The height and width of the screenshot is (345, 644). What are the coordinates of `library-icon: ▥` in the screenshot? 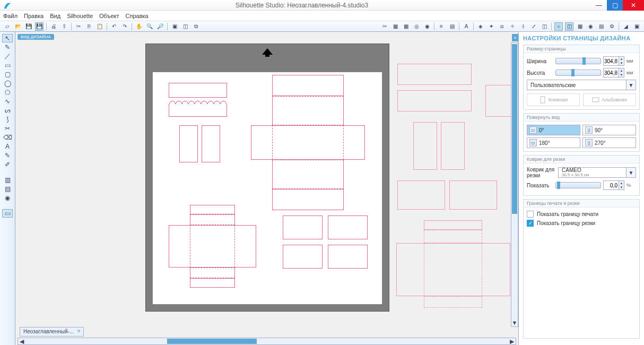 It's located at (7, 180).